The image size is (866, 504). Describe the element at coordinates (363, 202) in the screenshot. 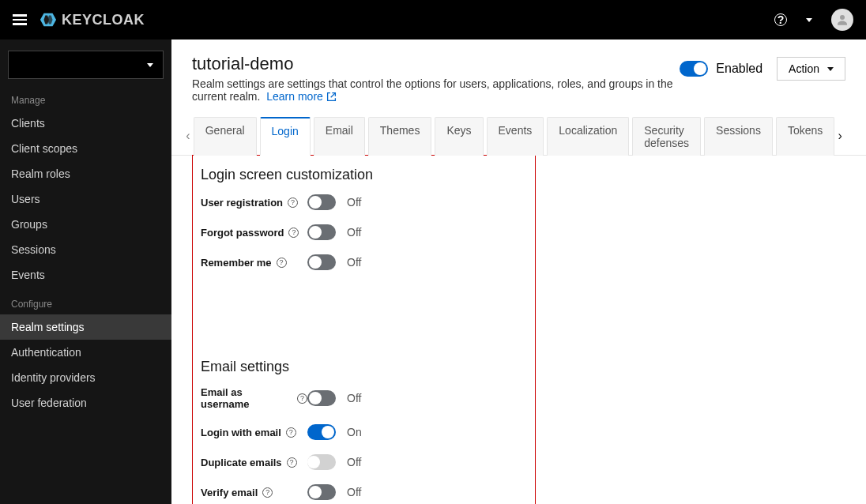

I see `row-user-registration: User registration ? Off` at that location.